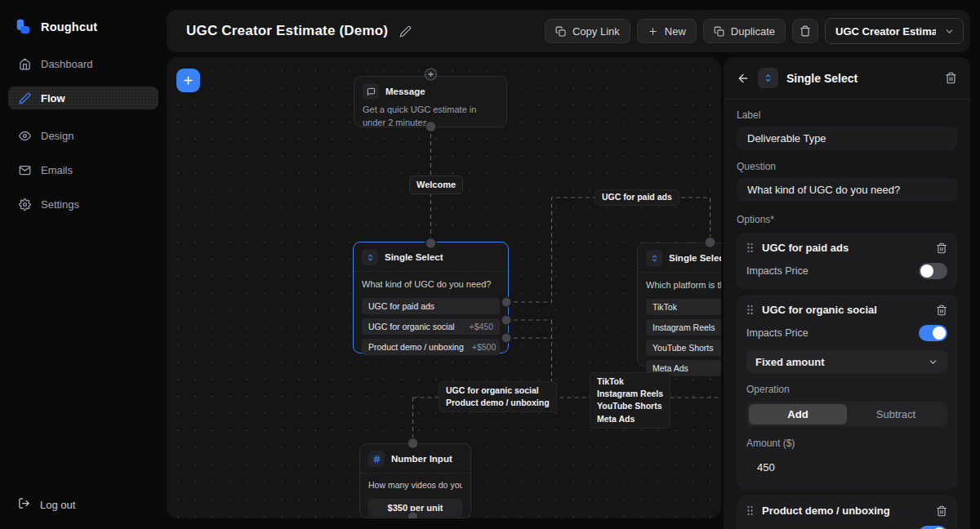 Image resolution: width=980 pixels, height=529 pixels. What do you see at coordinates (57, 136) in the screenshot?
I see `sidebar-item-label: Design` at bounding box center [57, 136].